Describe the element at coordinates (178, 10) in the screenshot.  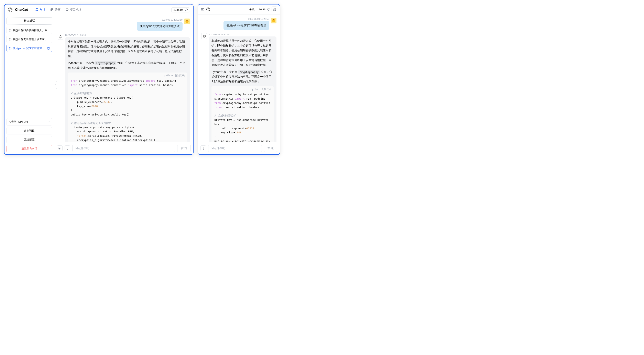
I see `balance-value: 5.00004` at that location.